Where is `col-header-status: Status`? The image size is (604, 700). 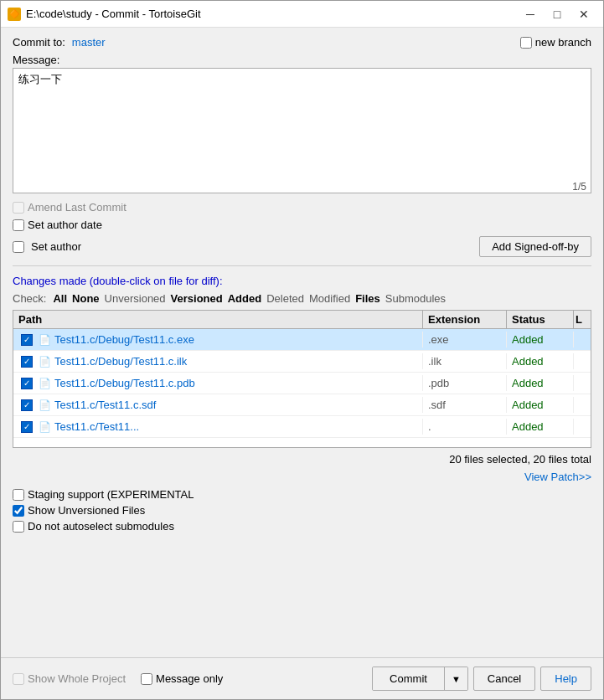 col-header-status: Status is located at coordinates (540, 320).